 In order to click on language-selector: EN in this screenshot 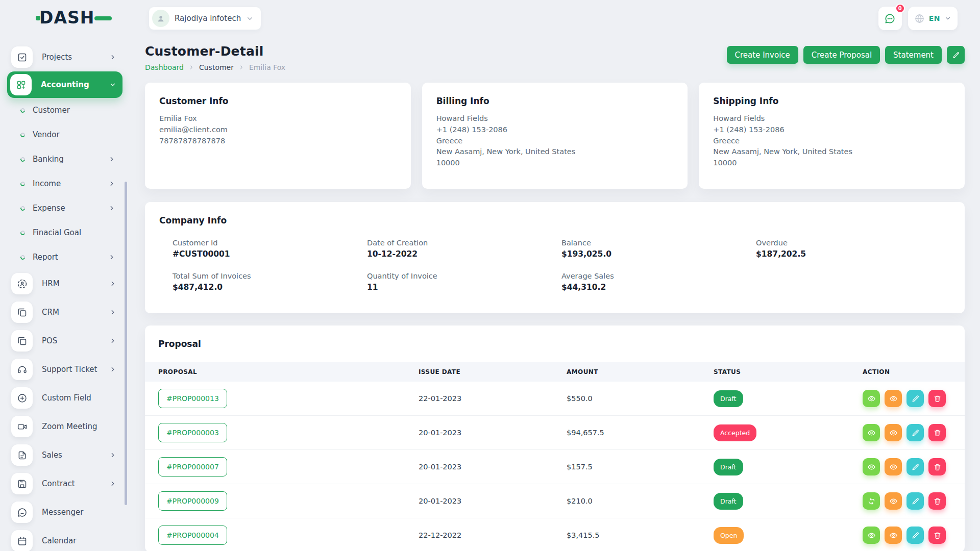, I will do `click(933, 18)`.